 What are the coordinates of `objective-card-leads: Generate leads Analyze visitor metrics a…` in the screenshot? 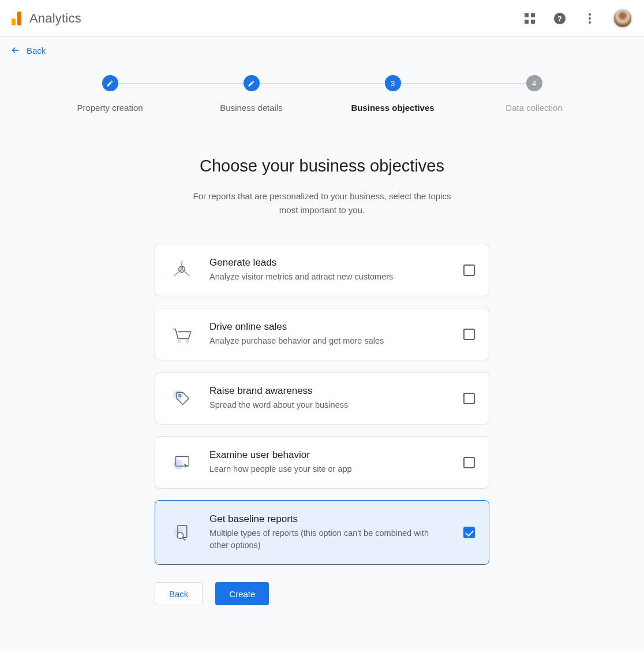 It's located at (322, 270).